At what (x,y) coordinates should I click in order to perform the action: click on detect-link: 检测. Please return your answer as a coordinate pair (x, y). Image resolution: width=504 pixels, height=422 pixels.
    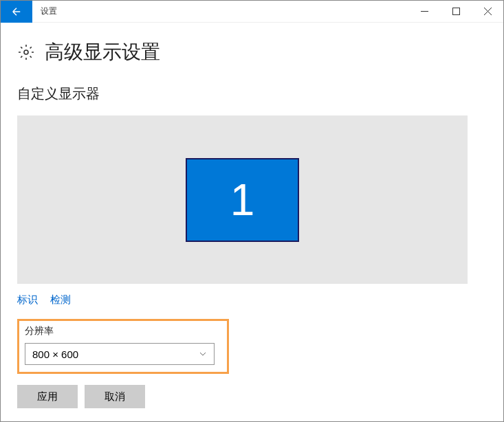
    Looking at the image, I should click on (61, 300).